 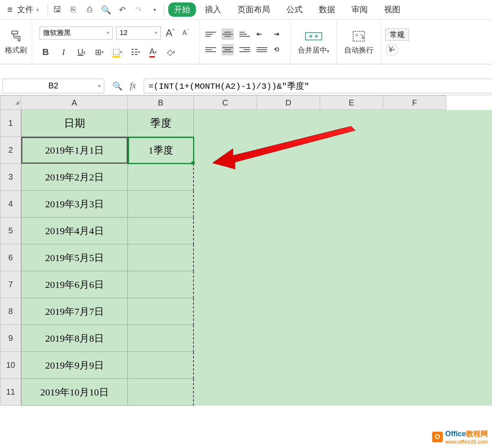 What do you see at coordinates (11, 231) in the screenshot?
I see `row-header: 5` at bounding box center [11, 231].